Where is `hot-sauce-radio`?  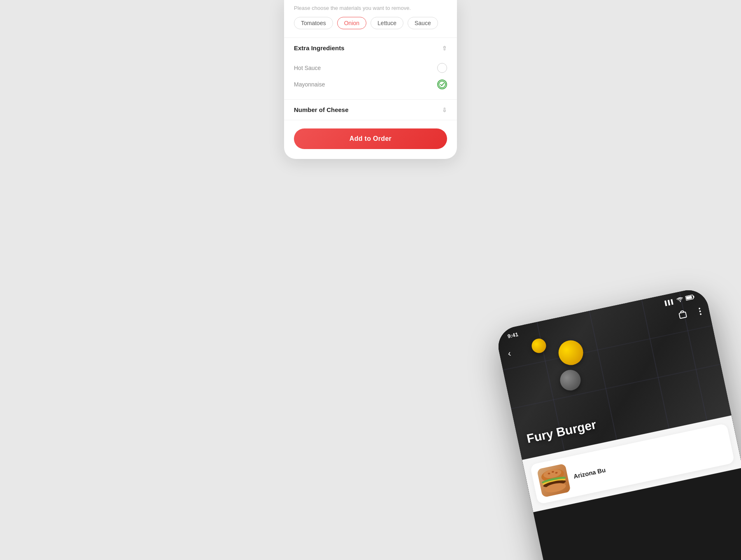
hot-sauce-radio is located at coordinates (442, 68).